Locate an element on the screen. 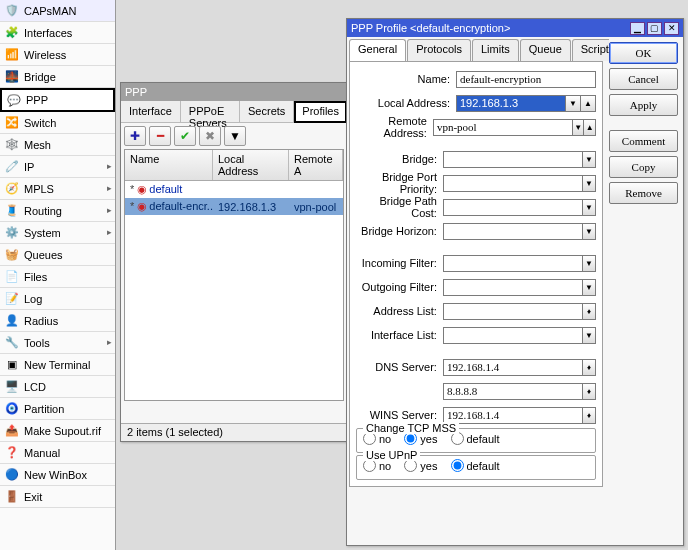 The width and height of the screenshot is (688, 550). log-icon: 📝 is located at coordinates (12, 299).